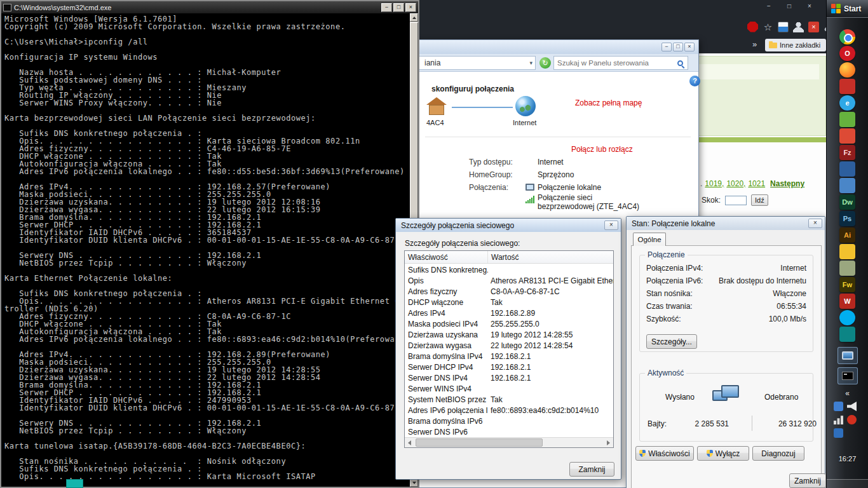  Describe the element at coordinates (839, 407) in the screenshot. I see `tray-update-icon` at that location.